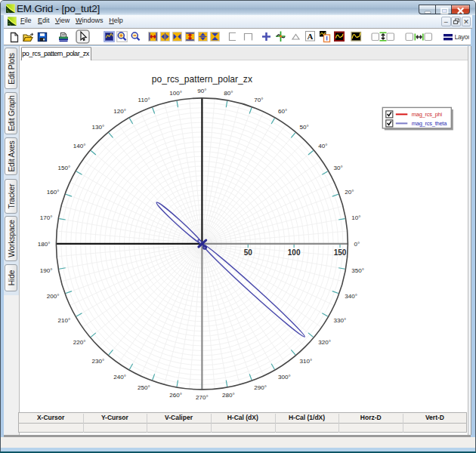  What do you see at coordinates (295, 252) in the screenshot?
I see `svg-text: 100` at bounding box center [295, 252].